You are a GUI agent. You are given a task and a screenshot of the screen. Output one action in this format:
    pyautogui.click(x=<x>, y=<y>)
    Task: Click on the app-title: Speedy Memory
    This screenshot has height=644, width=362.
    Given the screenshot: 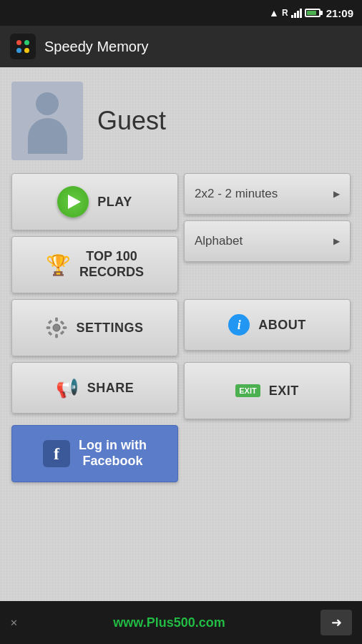 What is the action you would take?
    pyautogui.click(x=97, y=47)
    